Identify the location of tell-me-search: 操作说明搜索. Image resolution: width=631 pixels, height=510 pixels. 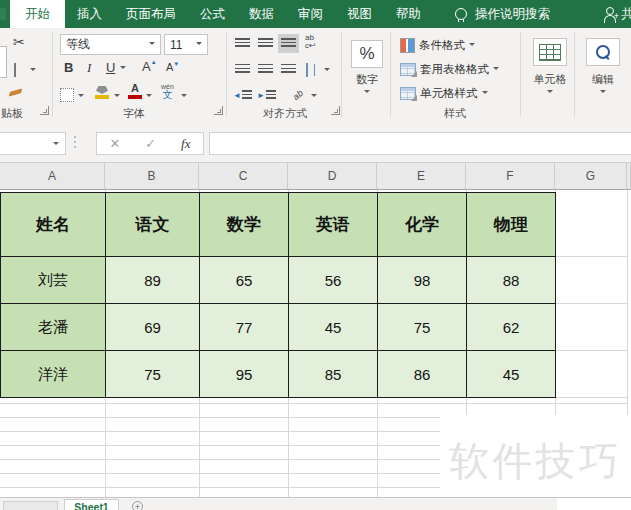
(502, 14).